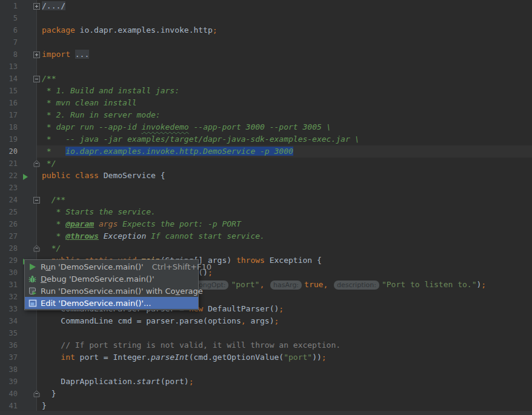  I want to click on code-segment: import, so click(56, 55).